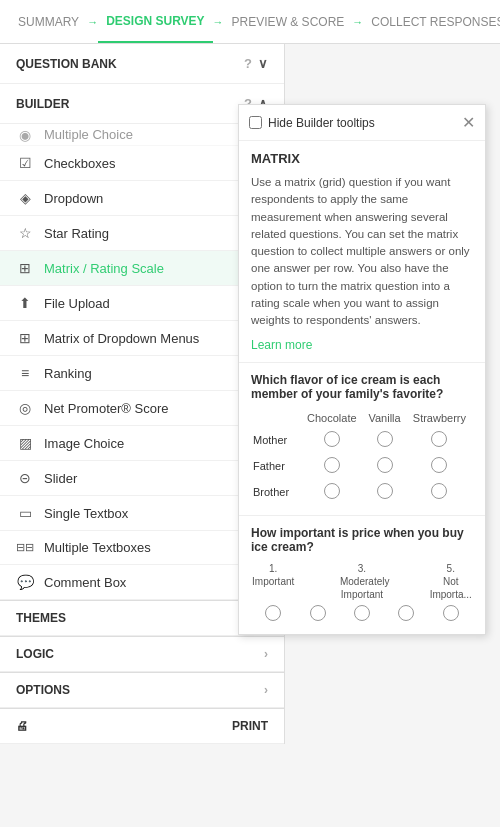 This screenshot has height=827, width=500. I want to click on rating-col-1-label: Important, so click(273, 582).